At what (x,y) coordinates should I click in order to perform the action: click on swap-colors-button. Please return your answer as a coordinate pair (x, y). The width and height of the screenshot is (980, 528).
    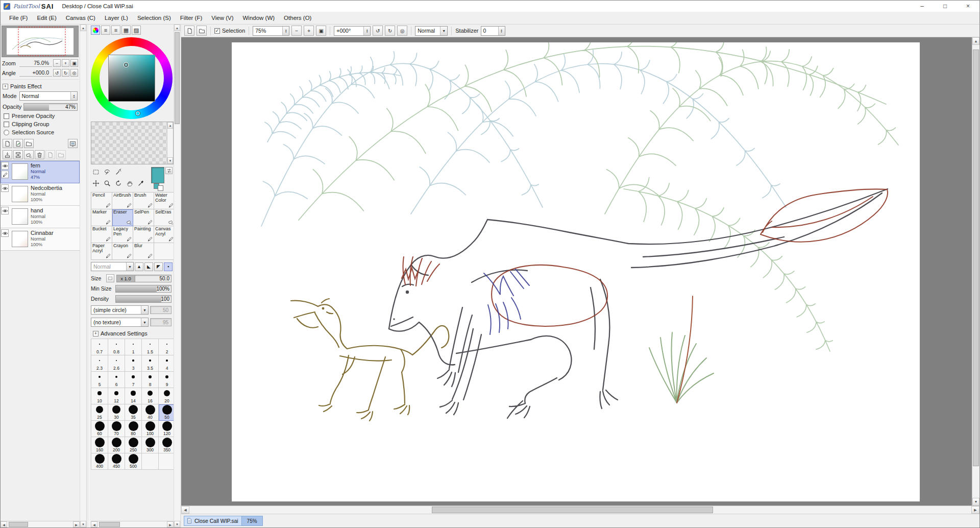
    Looking at the image, I should click on (169, 171).